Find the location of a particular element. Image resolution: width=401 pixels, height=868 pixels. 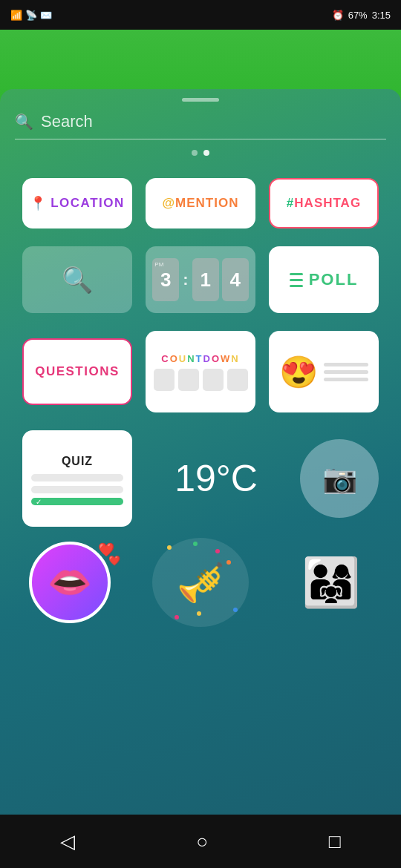

search-placeholder: Search is located at coordinates (67, 122).